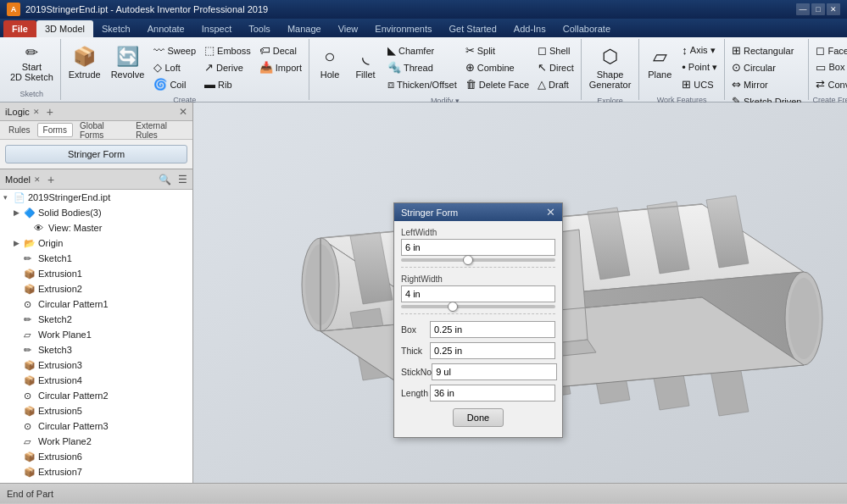 Image resolution: width=847 pixels, height=504 pixels. I want to click on btn-shape-generator: ⬡ ShapeGenerator, so click(610, 68).